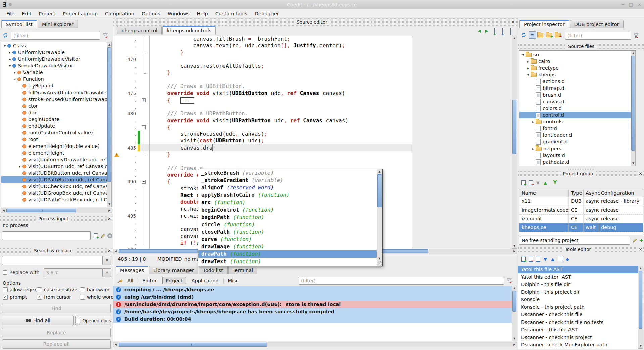  I want to click on add-tool-icon: +, so click(523, 259).